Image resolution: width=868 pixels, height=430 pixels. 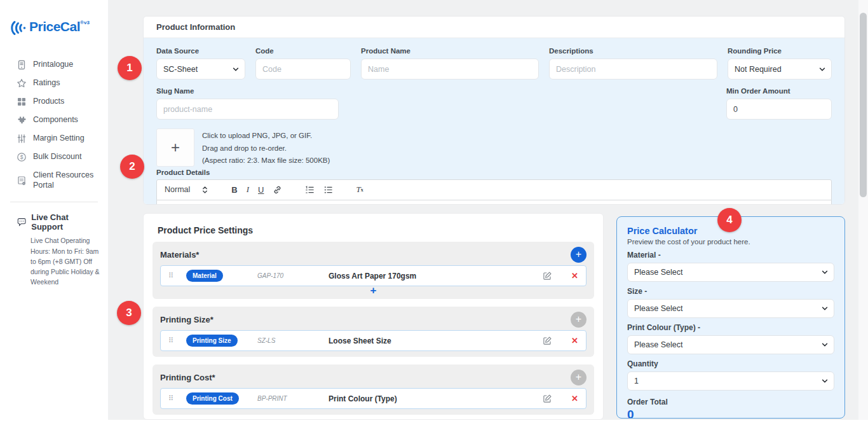 What do you see at coordinates (863, 210) in the screenshot?
I see `vertical-scrollbar` at bounding box center [863, 210].